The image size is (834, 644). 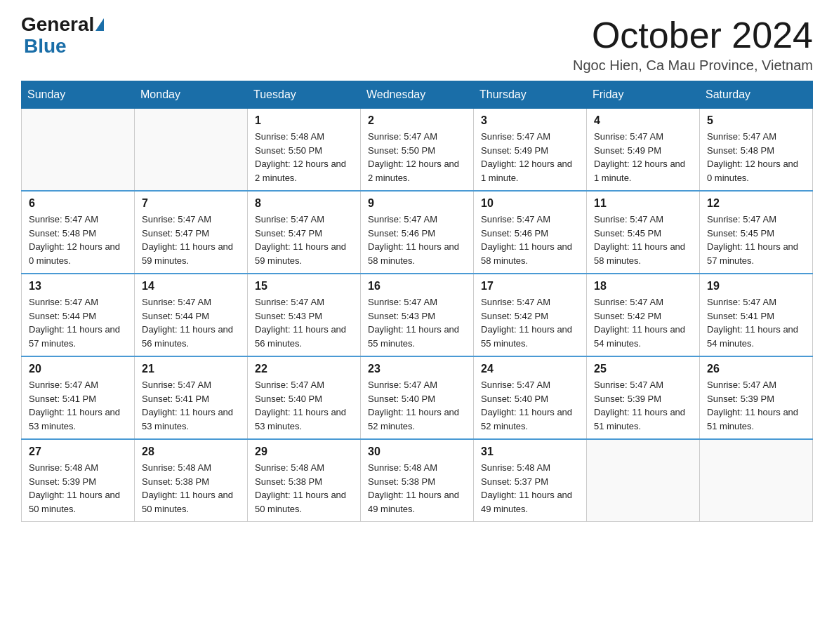 What do you see at coordinates (417, 95) in the screenshot?
I see `header-row: SundayMondayTuesdayWednesdayThursdayFrid…` at bounding box center [417, 95].